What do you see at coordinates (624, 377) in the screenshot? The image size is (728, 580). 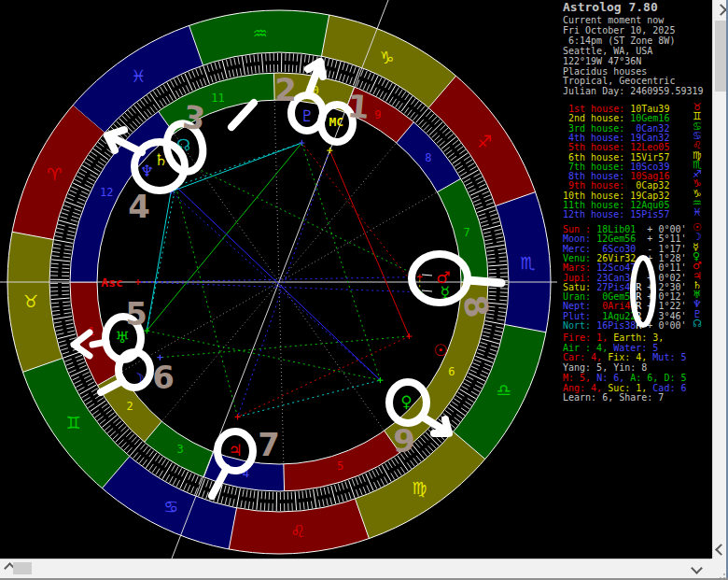 I see `stat-line: M: 5, N: 6, A: 6, D: 5` at bounding box center [624, 377].